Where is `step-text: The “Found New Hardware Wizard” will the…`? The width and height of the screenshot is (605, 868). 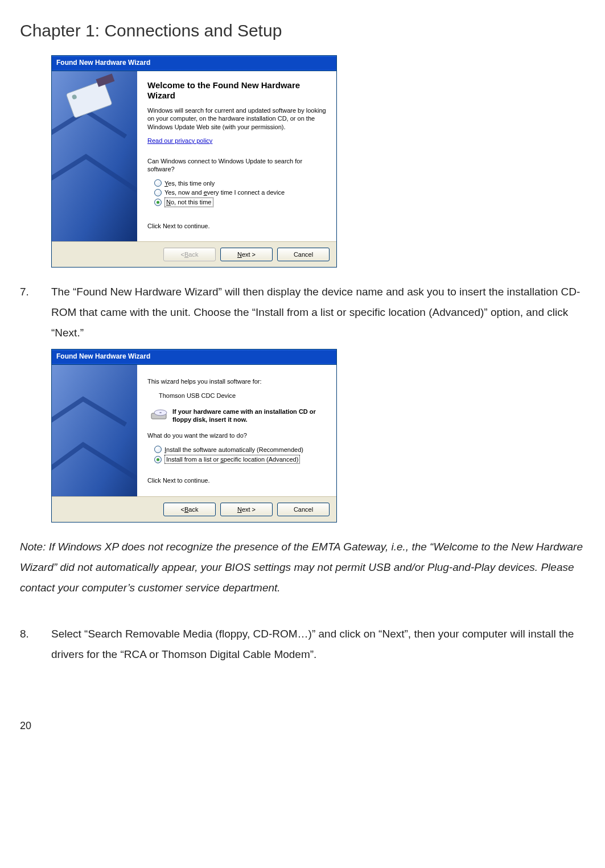 step-text: The “Found New Hardware Wizard” will the… is located at coordinates (318, 312).